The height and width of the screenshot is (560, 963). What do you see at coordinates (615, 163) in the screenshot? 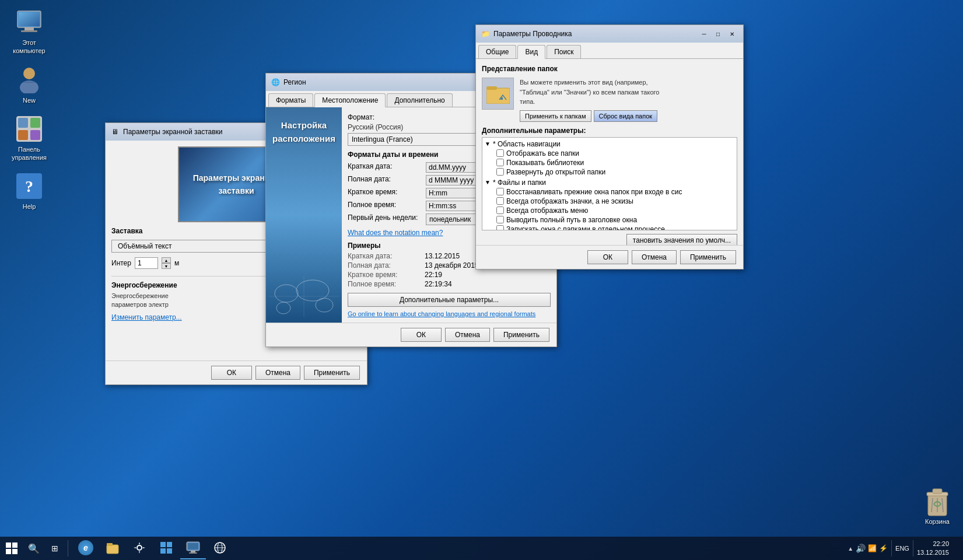
I see `nav-show-libraries-item: Показывать библиотеки` at bounding box center [615, 163].